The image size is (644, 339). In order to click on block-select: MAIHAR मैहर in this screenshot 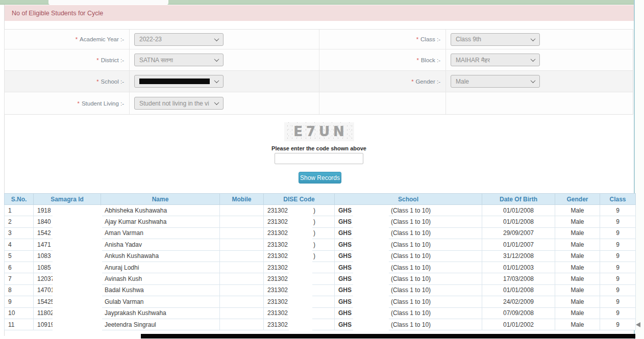, I will do `click(495, 60)`.